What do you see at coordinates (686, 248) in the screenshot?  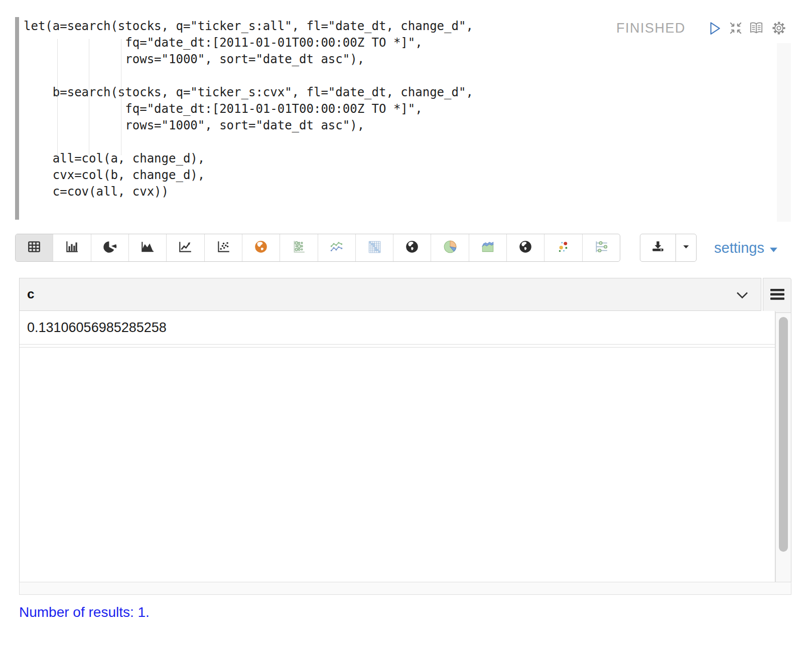 I see `download-options-button` at bounding box center [686, 248].